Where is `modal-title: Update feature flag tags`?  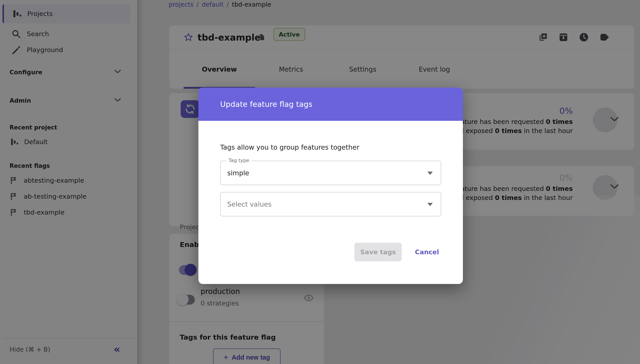 modal-title: Update feature flag tags is located at coordinates (266, 104).